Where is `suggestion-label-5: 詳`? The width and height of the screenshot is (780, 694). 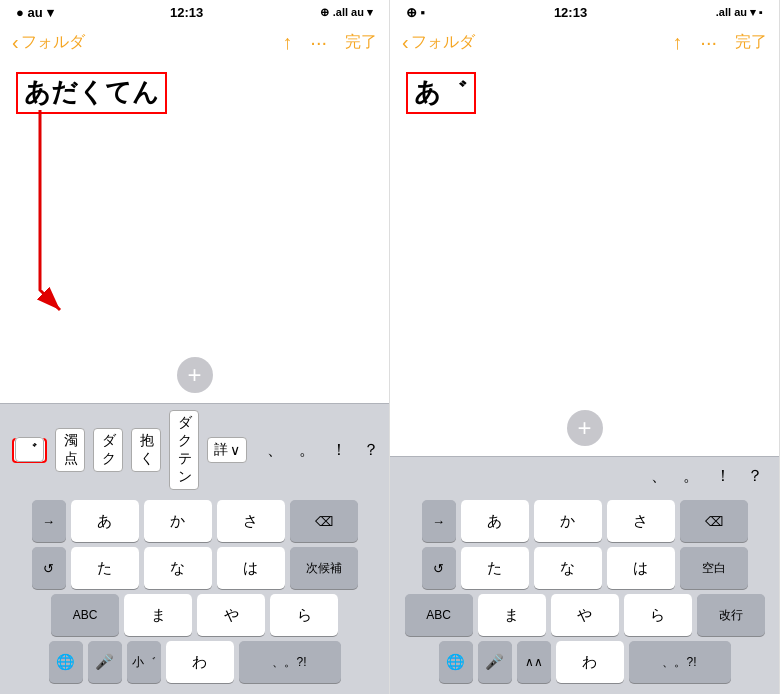
suggestion-label-5: 詳 is located at coordinates (221, 450).